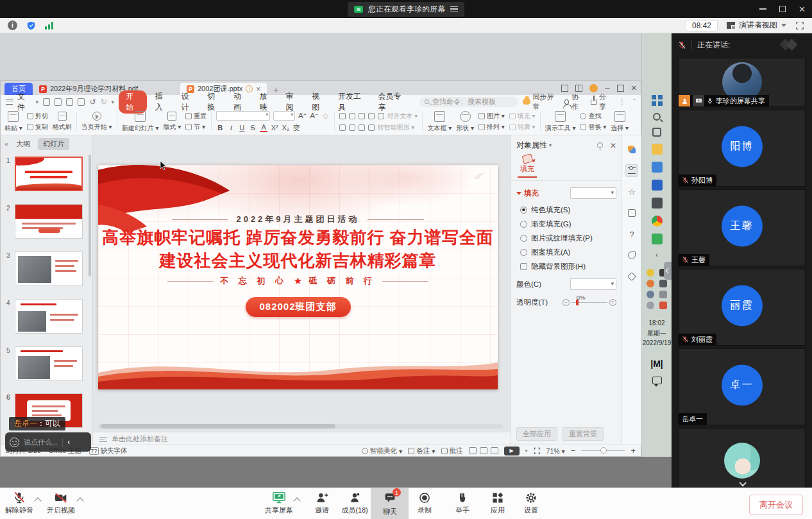 Image resolution: width=812 pixels, height=519 pixels. Describe the element at coordinates (657, 132) in the screenshot. I see `task-view-icon` at that location.